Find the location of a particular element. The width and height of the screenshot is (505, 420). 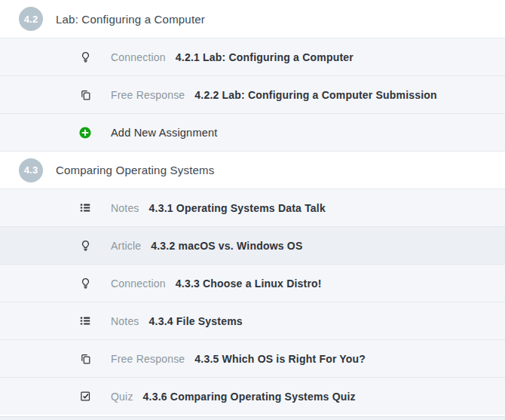

assignment-row: Connection 4.3.3 Choose a Linux Distro! is located at coordinates (252, 283).